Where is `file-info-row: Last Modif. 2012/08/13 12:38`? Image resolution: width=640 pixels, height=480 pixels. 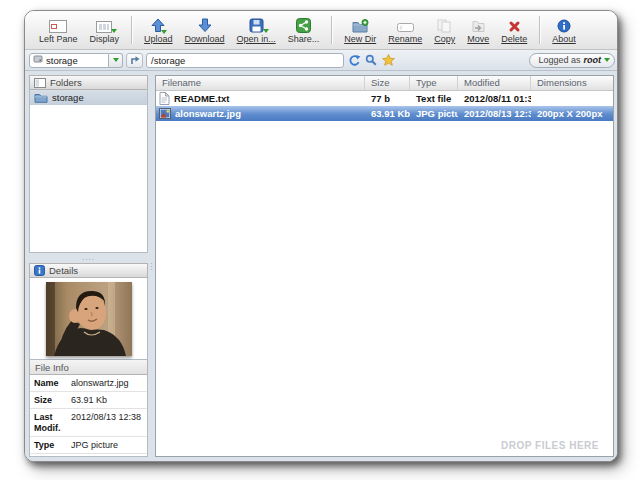 file-info-row: Last Modif. 2012/08/13 12:38 is located at coordinates (88, 423).